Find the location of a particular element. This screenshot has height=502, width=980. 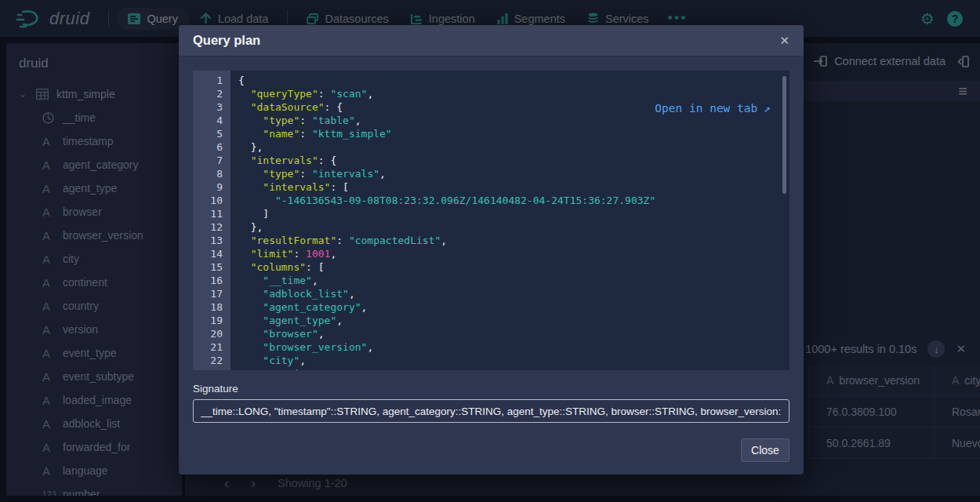

open-in-new-tab-link: Open in new tab ↗ is located at coordinates (713, 108).